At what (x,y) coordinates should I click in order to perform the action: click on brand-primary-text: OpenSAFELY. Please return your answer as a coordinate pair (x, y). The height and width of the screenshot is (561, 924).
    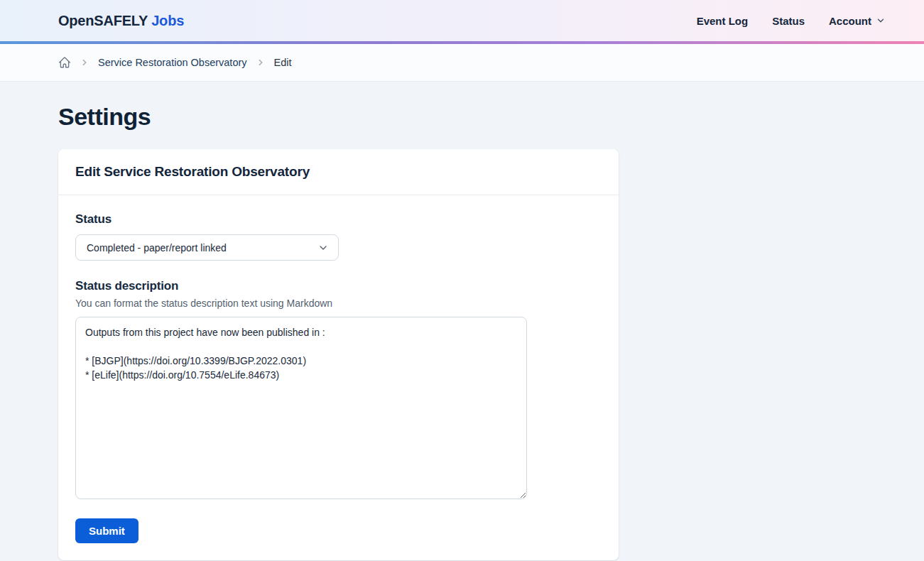
    Looking at the image, I should click on (103, 21).